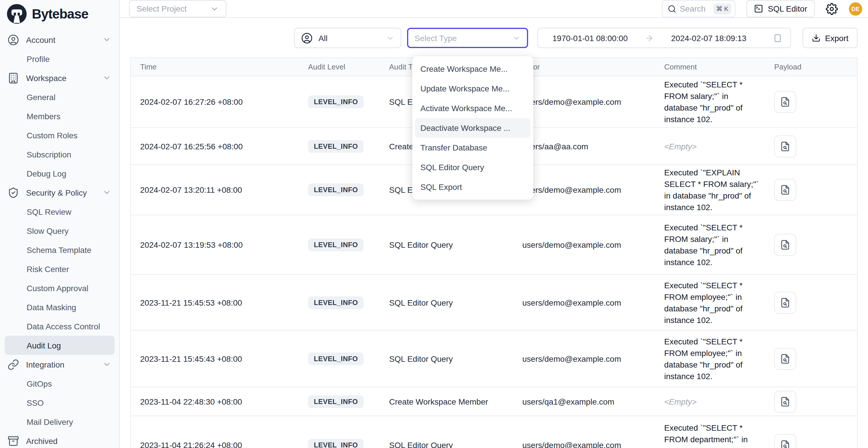 This screenshot has height=448, width=868. Describe the element at coordinates (695, 9) in the screenshot. I see `search-placeholder: Search` at that location.